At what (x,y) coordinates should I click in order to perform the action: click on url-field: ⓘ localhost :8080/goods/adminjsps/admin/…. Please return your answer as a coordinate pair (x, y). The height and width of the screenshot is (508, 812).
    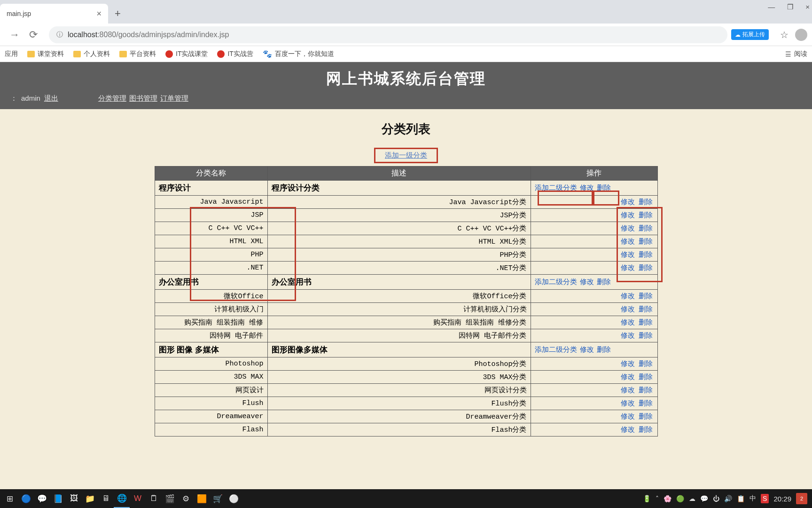
    Looking at the image, I should click on (388, 35).